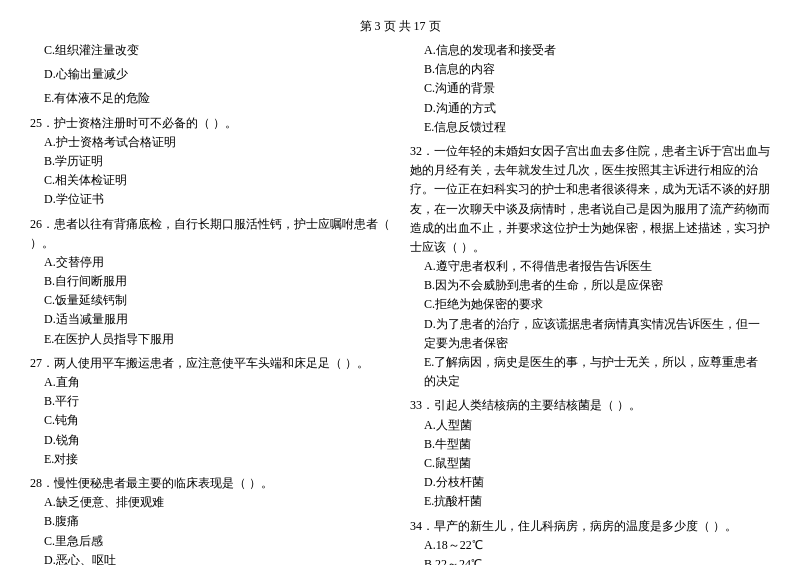 Image resolution: width=800 pixels, height=565 pixels. I want to click on page-number: 第 3 页 共 17 页, so click(400, 26).